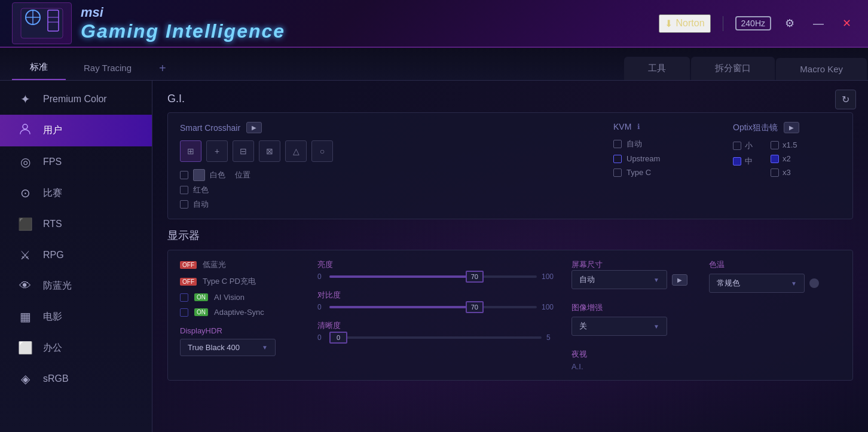 The width and height of the screenshot is (868, 432). Describe the element at coordinates (239, 312) in the screenshot. I see `toggle-adaptive-label: Adaptive-Sync` at that location.